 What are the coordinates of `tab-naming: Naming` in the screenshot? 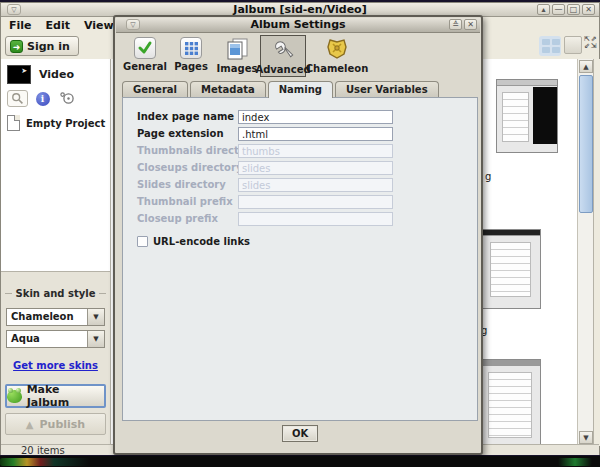 It's located at (300, 90).